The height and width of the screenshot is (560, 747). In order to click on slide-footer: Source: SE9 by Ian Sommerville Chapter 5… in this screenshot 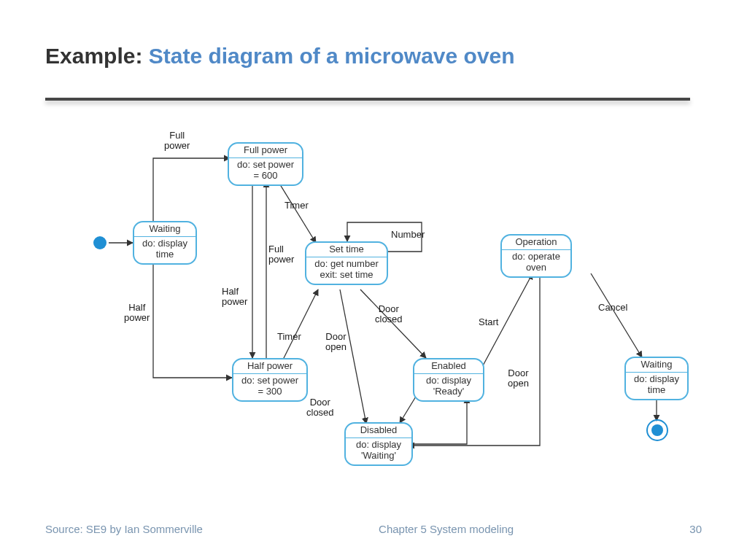, I will do `click(374, 529)`.